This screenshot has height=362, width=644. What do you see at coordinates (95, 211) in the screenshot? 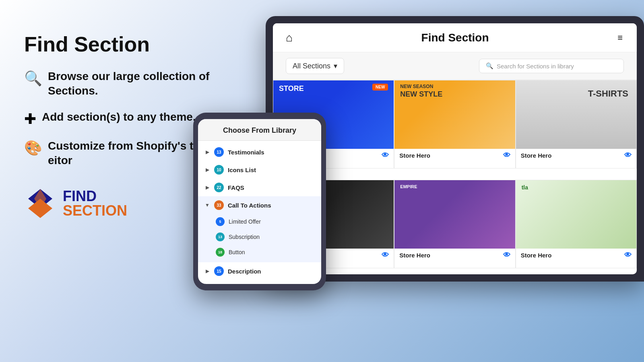
I see `logo-section: SECTION` at bounding box center [95, 211].